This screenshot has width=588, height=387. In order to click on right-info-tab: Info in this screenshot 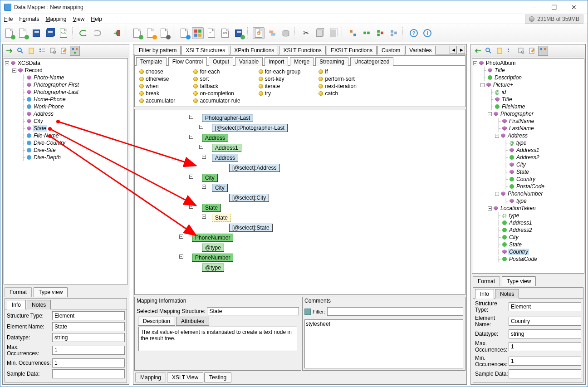, I will do `click(485, 294)`.